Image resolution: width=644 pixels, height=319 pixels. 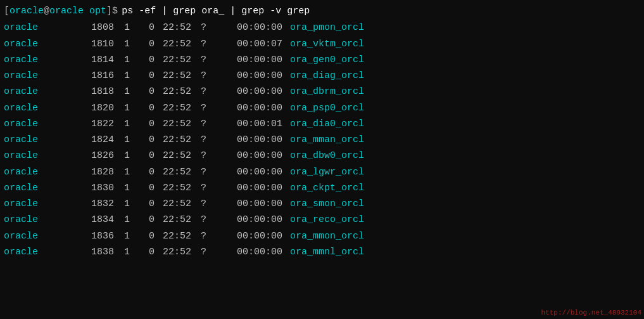 What do you see at coordinates (99, 44) in the screenshot?
I see `col-pid: 1810` at bounding box center [99, 44].